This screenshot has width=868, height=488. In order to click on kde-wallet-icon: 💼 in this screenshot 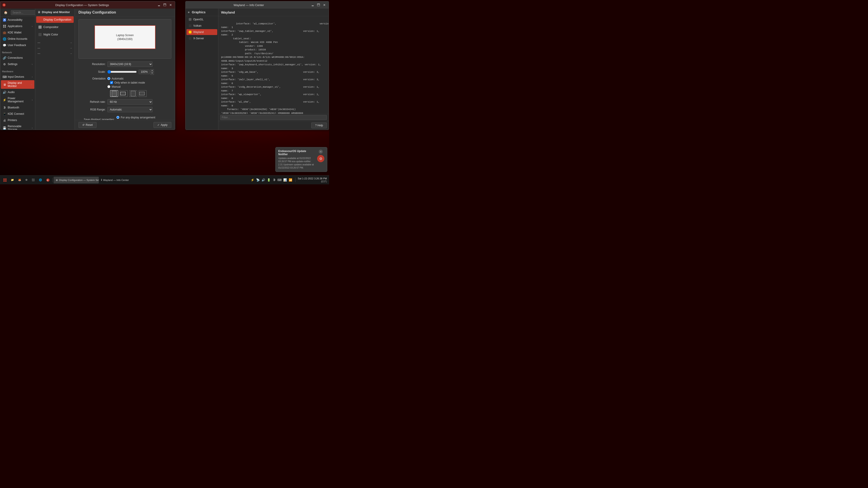, I will do `click(5, 32)`.